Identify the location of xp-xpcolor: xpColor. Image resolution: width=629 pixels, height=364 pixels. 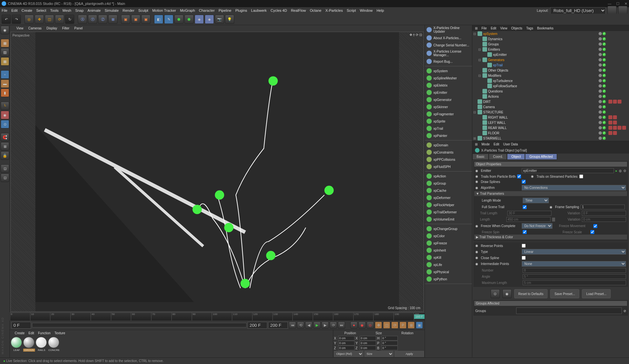
(448, 236).